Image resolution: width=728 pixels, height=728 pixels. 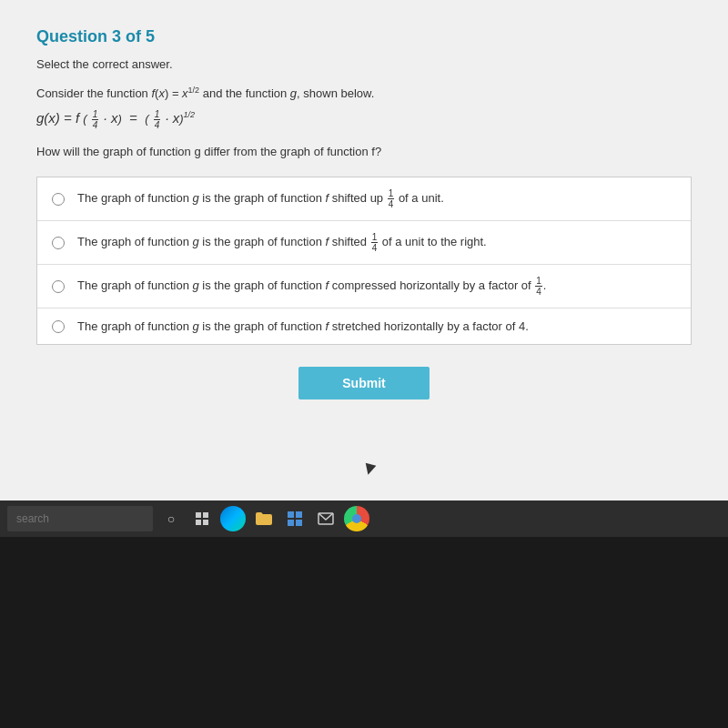 What do you see at coordinates (58, 327) in the screenshot?
I see `radio-d` at bounding box center [58, 327].